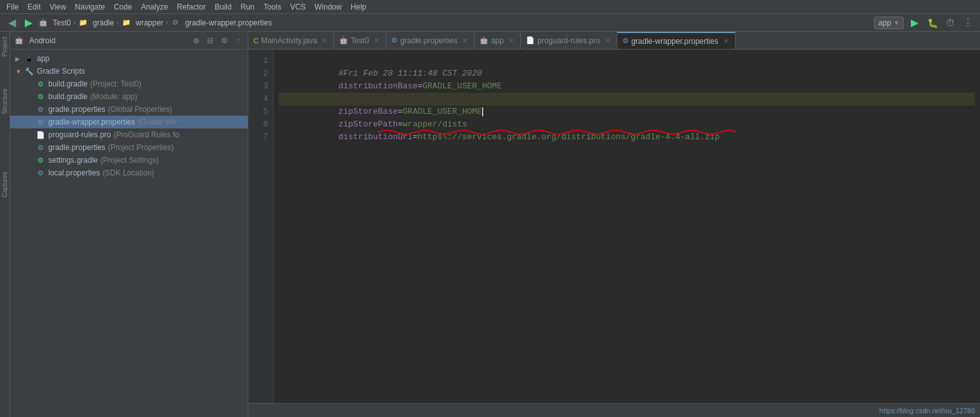  What do you see at coordinates (259, 99) in the screenshot?
I see `line-num-4: 4` at bounding box center [259, 99].